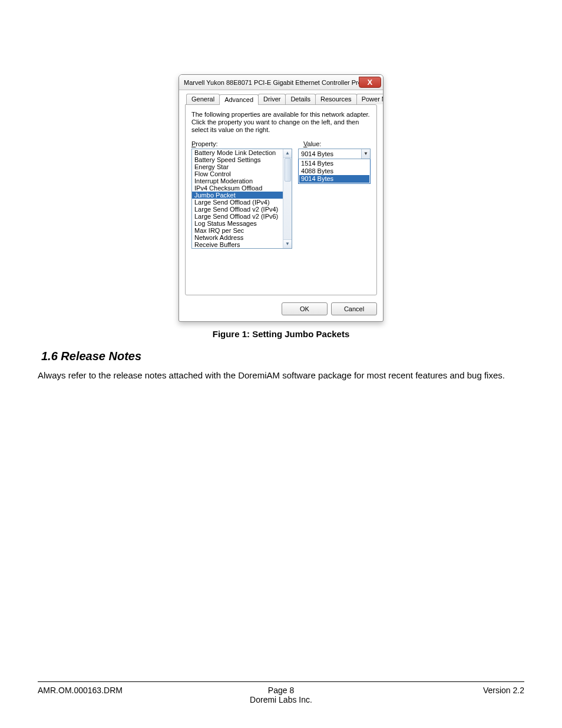 This screenshot has width=562, height=728. I want to click on value-combo-button: ▼, so click(365, 154).